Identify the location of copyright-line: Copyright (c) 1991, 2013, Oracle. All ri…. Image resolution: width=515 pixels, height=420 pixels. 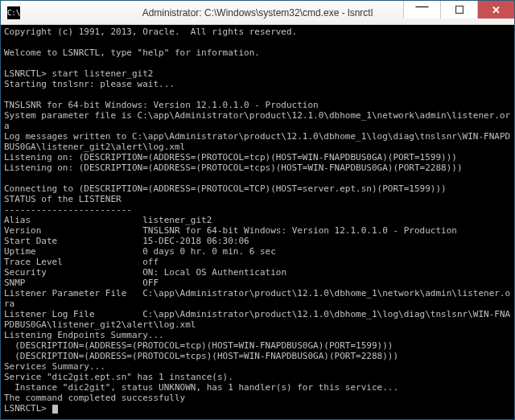
(150, 32).